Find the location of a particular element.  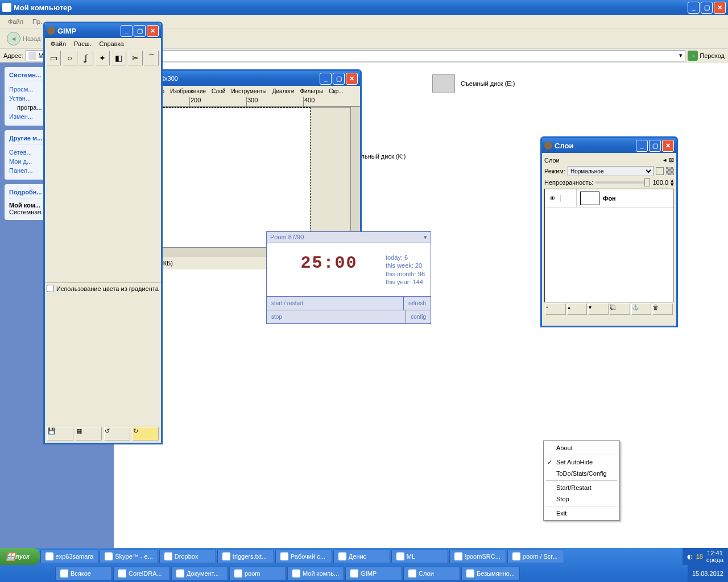

addr-label: Адрес: is located at coordinates (14, 56).